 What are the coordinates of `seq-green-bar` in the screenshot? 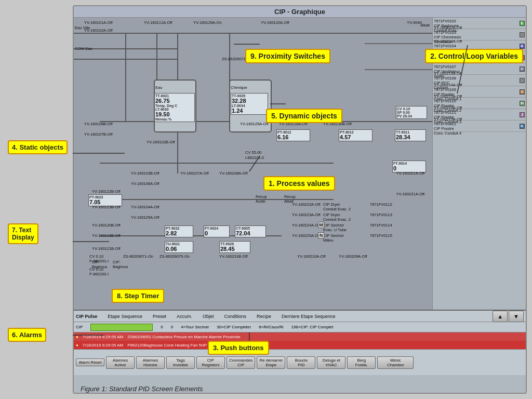 It's located at (122, 327).